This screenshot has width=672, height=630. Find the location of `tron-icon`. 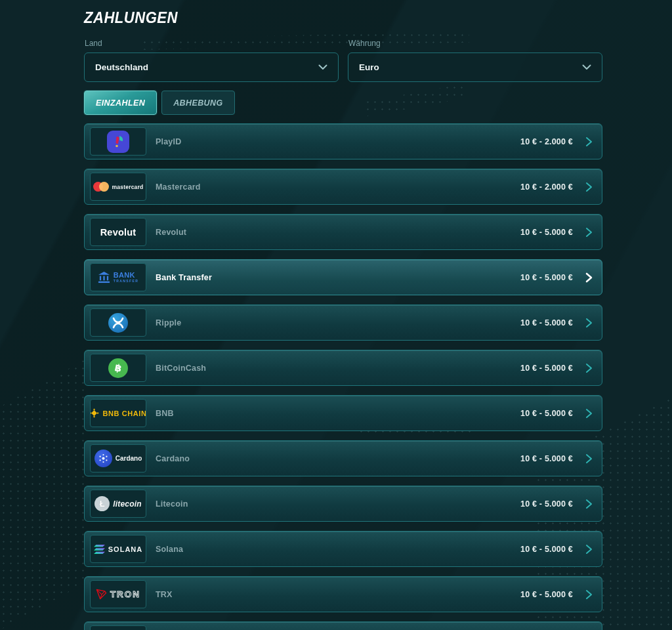

tron-icon is located at coordinates (101, 595).